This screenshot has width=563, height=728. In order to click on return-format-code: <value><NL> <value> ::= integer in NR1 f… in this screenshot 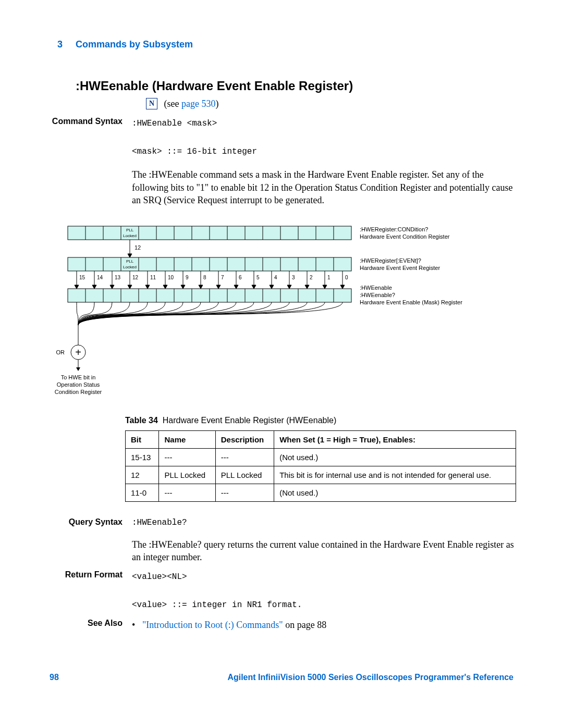, I will do `click(324, 591)`.